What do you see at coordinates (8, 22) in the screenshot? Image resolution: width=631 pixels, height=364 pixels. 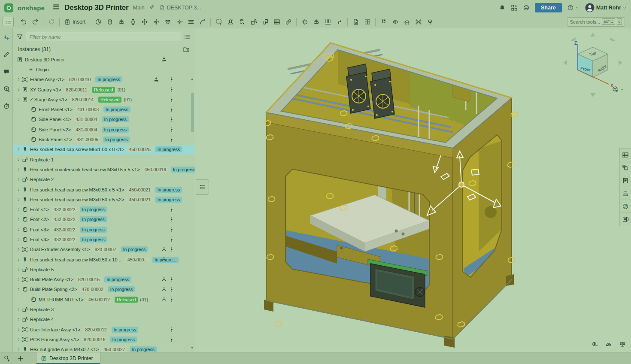 I see `instances-panel-toggle` at bounding box center [8, 22].